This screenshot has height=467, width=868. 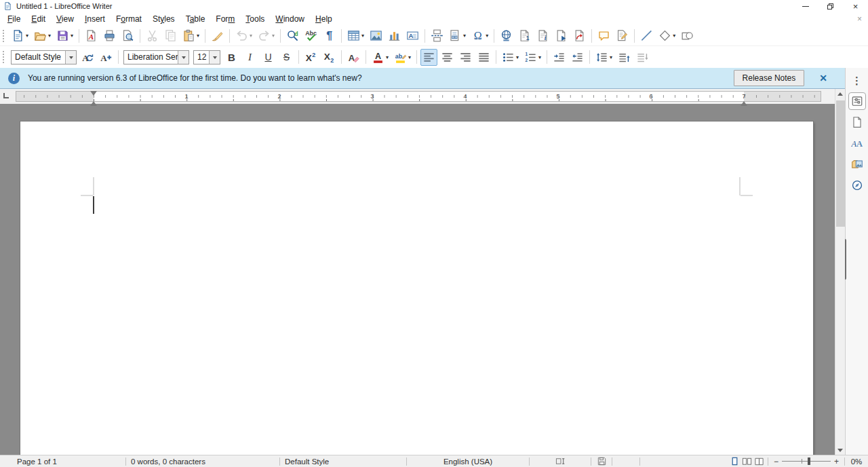 I want to click on unordered-list-button: ▾, so click(x=510, y=57).